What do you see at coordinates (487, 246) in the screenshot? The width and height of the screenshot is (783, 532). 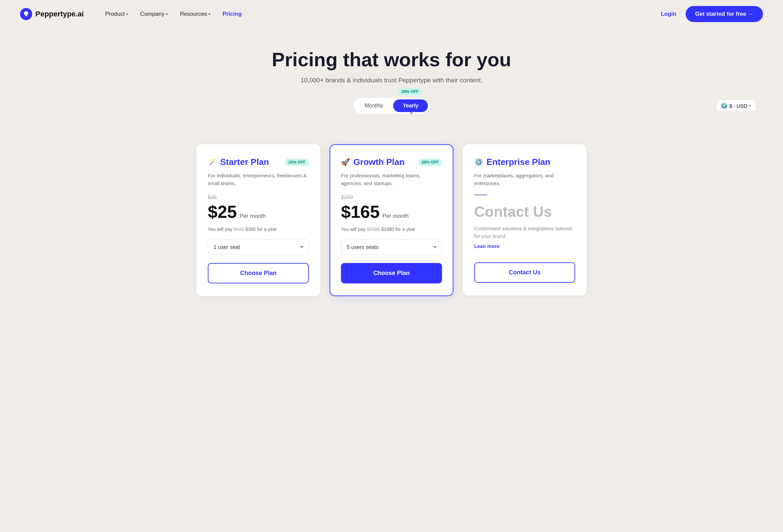 I see `lean-more-link: Lean more` at bounding box center [487, 246].